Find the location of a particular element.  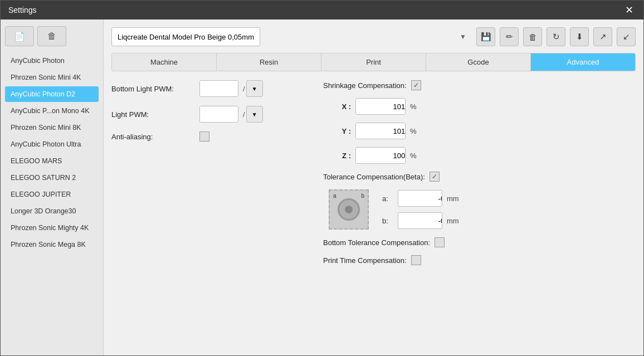

export-button: ↗ is located at coordinates (603, 37).